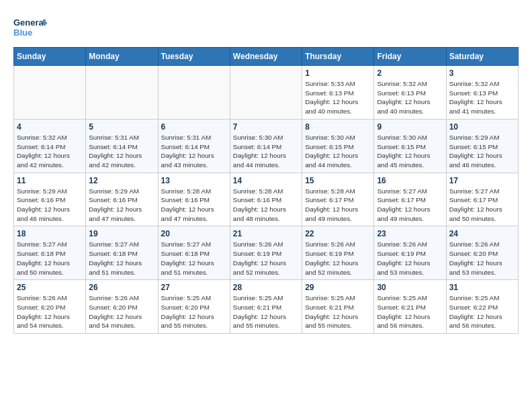 The width and height of the screenshot is (532, 411). I want to click on day-number: 1, so click(338, 73).